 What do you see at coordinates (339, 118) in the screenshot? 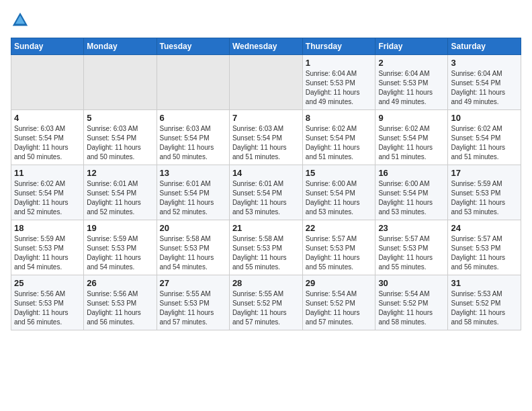
I see `day-number: 8` at bounding box center [339, 118].